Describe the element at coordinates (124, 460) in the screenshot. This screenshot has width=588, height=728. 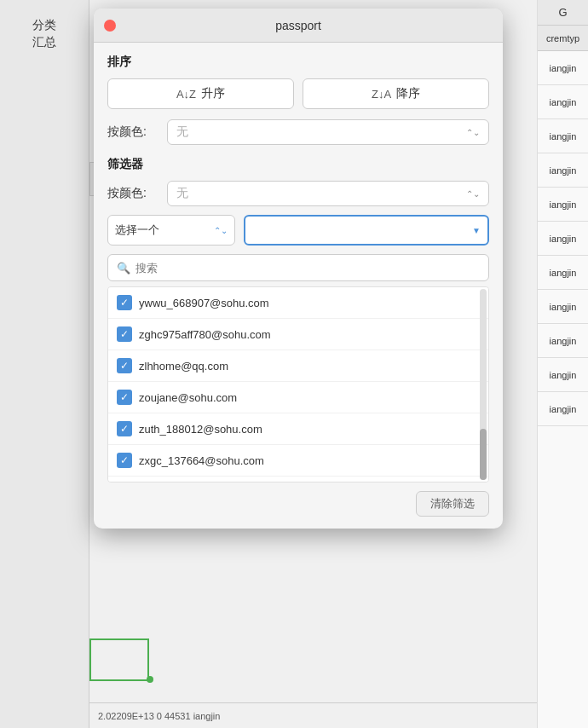
I see `checkbox-5: ✓` at that location.